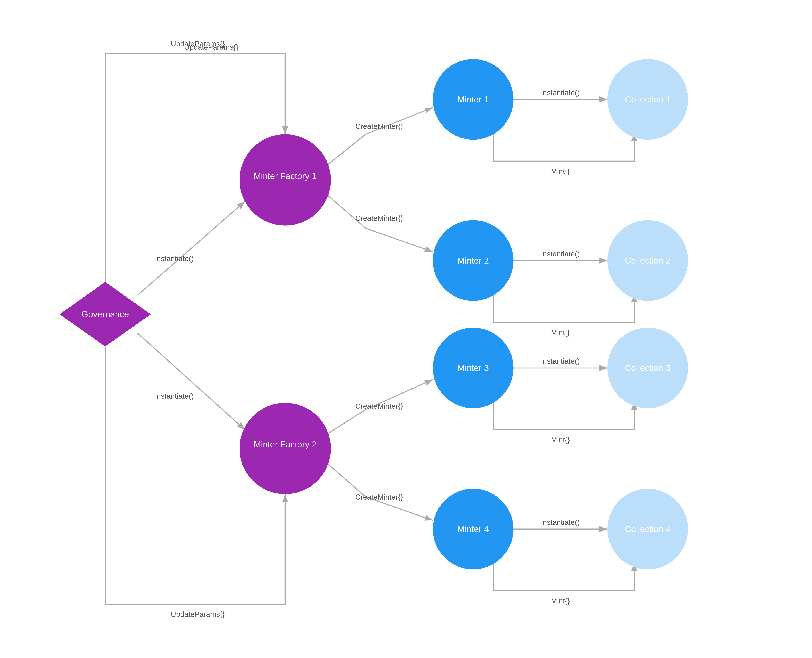 This screenshot has height=658, width=812. Describe the element at coordinates (648, 261) in the screenshot. I see `collection-2-label: Collection 2` at that location.